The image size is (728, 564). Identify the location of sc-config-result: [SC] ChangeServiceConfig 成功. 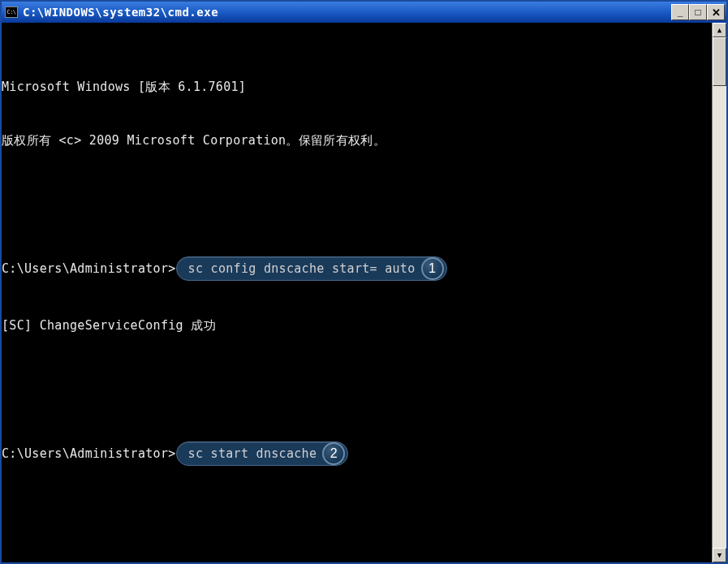
(357, 325).